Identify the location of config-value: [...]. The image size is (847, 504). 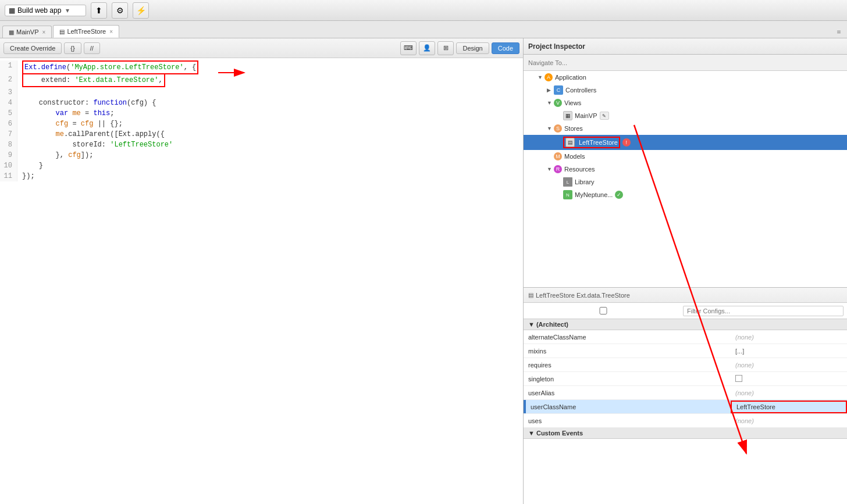
(789, 351).